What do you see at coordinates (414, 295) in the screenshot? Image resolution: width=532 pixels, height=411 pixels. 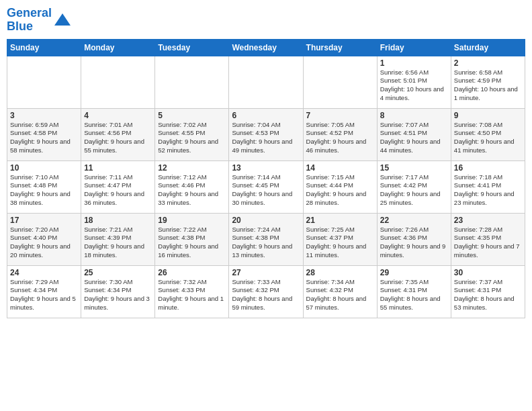 I see `day-info: Sunrise: 7:35 AMSunset: 4:31 PMDaylight:…` at bounding box center [414, 295].